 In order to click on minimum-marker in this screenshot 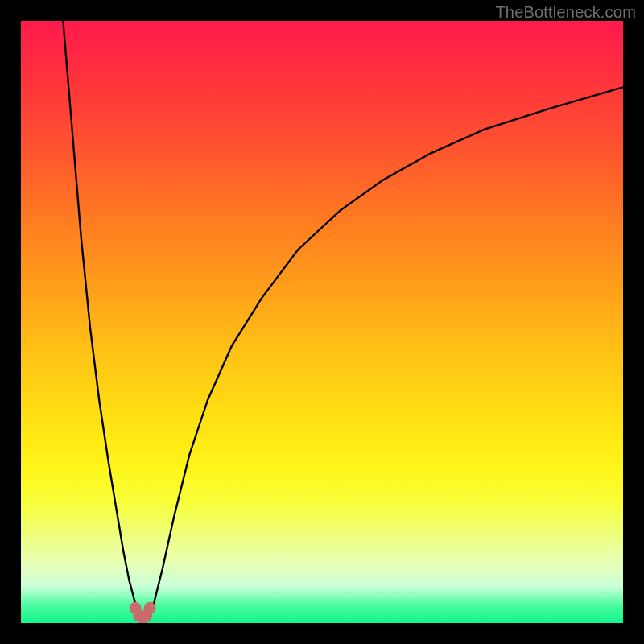, I will do `click(150, 609)`.